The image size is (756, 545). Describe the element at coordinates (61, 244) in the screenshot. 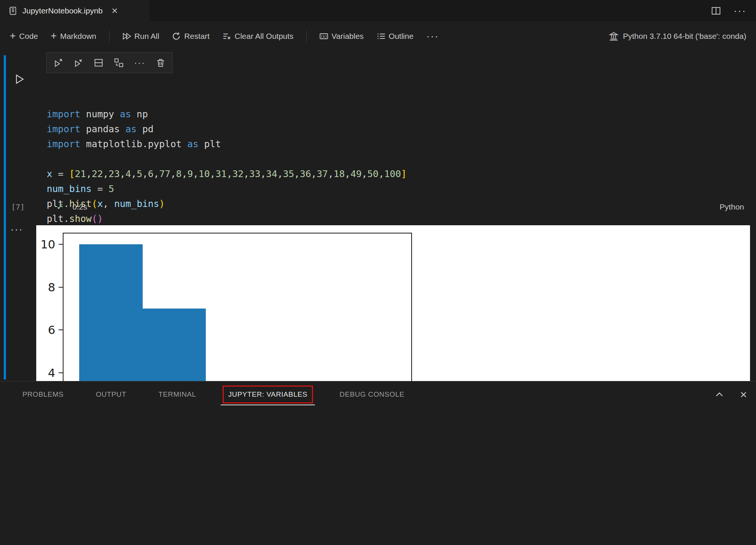

I see `y-tick: 10` at that location.